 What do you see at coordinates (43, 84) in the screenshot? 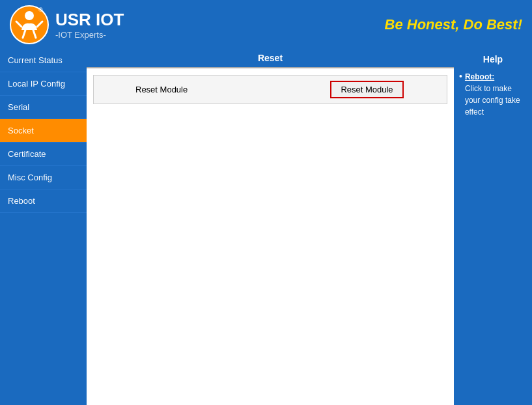
I see `sidebar-item-local-ip-config: Local IP Config` at bounding box center [43, 84].